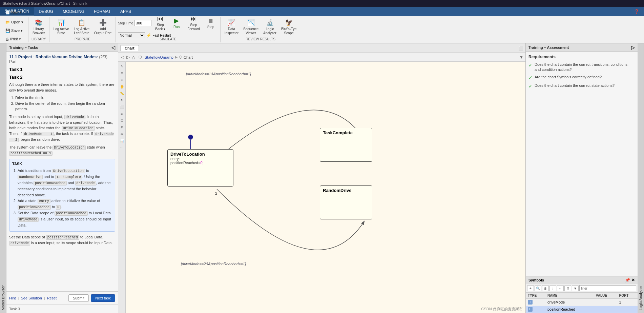  What do you see at coordinates (176, 23) in the screenshot?
I see `run-button: ▶ Run` at bounding box center [176, 23].